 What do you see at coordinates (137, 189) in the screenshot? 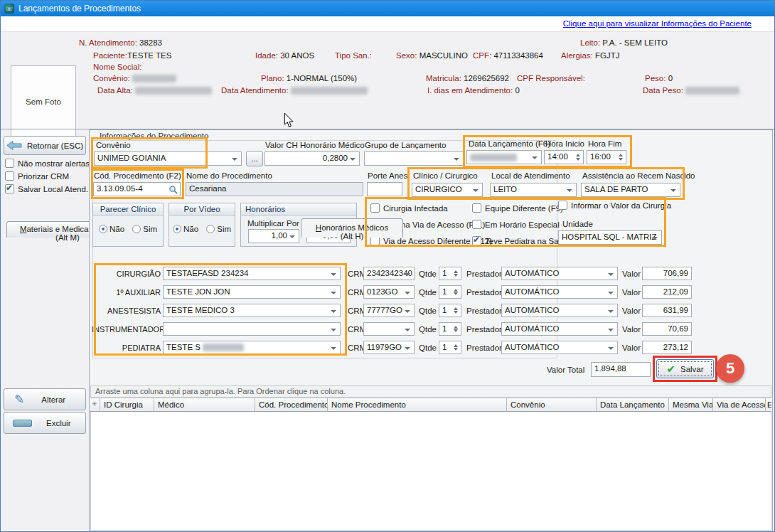
I see `cod-procedimento-field: 3.13.09.05-4` at bounding box center [137, 189].